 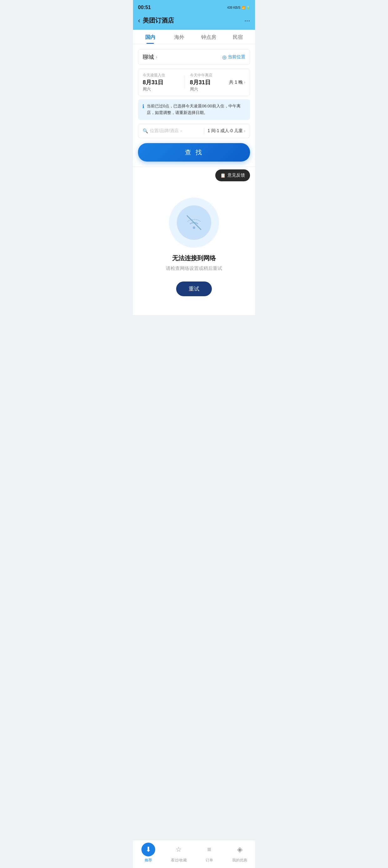 What do you see at coordinates (194, 131) in the screenshot?
I see `filters-row: 🔍 位置/品牌/酒店 › 1 间·1 成人·0 儿童 ›` at bounding box center [194, 131].